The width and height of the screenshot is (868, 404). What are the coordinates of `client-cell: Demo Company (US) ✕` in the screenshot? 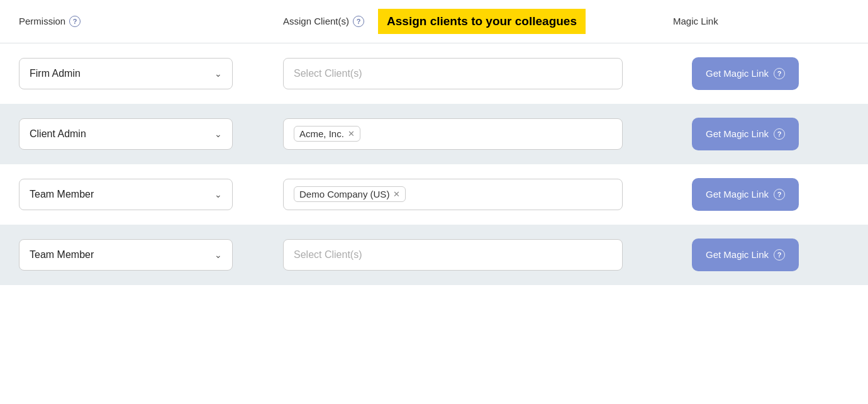 It's located at (478, 194).